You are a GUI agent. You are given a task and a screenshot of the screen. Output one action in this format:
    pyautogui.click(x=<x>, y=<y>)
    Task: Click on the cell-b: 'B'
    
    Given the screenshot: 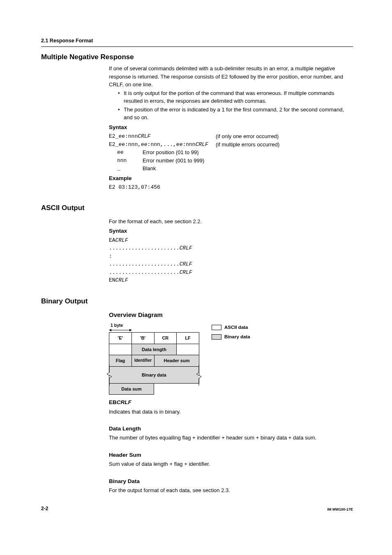 What is the action you would take?
    pyautogui.click(x=143, y=338)
    